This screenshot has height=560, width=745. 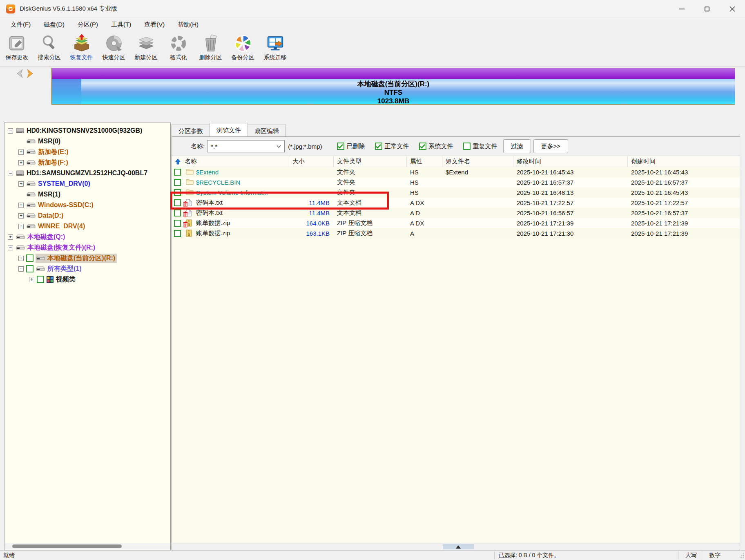 What do you see at coordinates (425, 161) in the screenshot?
I see `column-header-3: 属性` at bounding box center [425, 161].